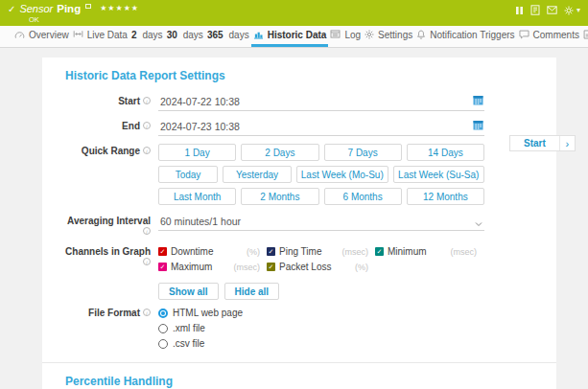  What do you see at coordinates (421, 35) in the screenshot?
I see `bell-icon` at bounding box center [421, 35].